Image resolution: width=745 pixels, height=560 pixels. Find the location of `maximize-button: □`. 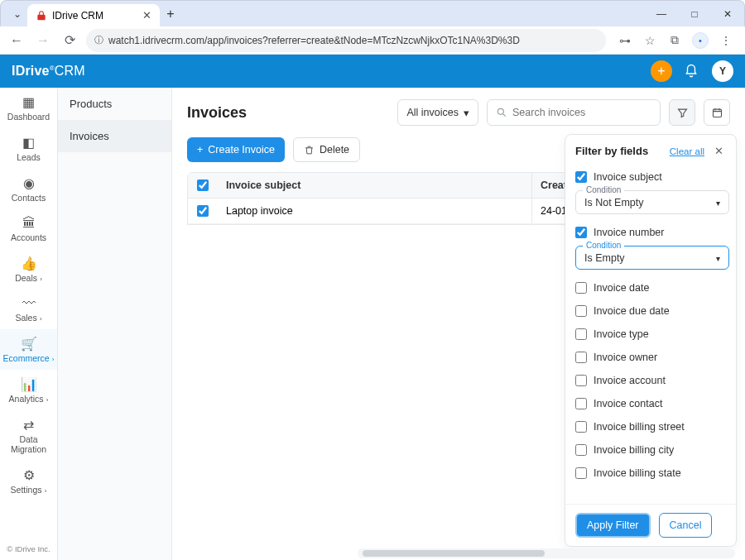

maximize-button: □ is located at coordinates (695, 14).